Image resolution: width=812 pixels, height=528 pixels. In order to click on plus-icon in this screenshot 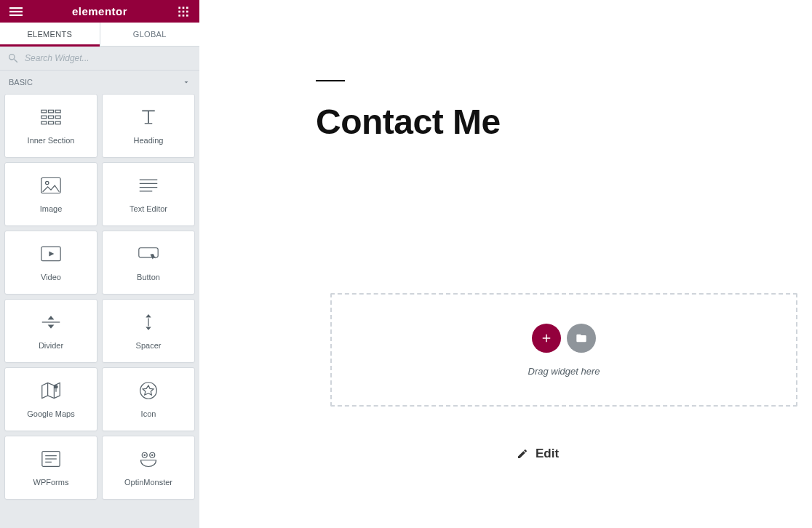, I will do `click(546, 338)`.